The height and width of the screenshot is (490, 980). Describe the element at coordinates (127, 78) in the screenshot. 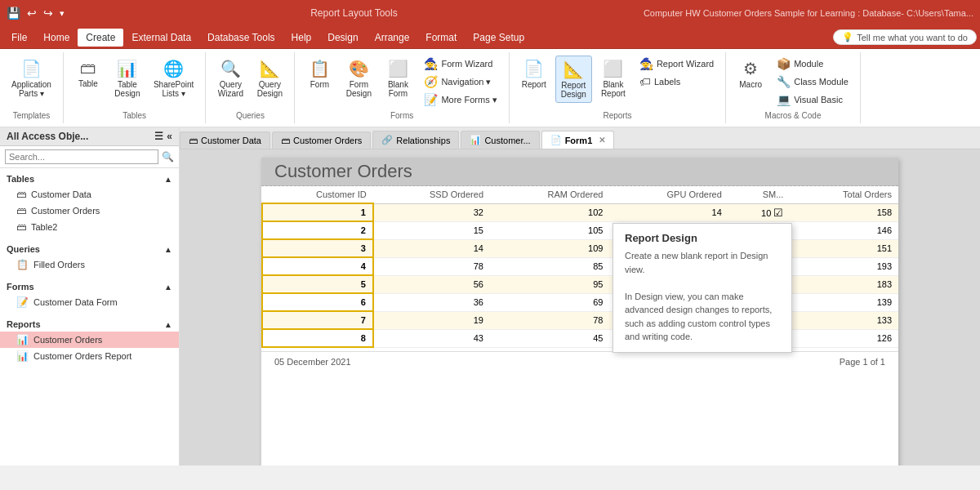

I see `table-design-button: 📊 TableDesign` at that location.